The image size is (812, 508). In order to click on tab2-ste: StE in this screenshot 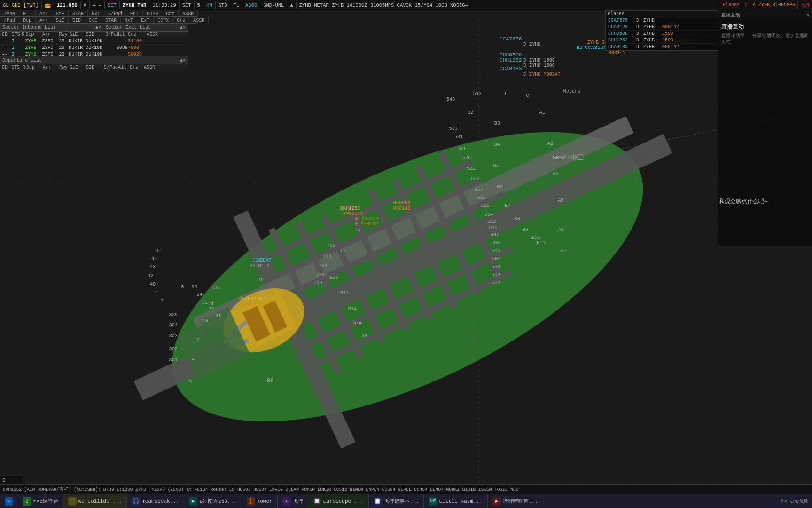, I will do `click(93, 20)`.